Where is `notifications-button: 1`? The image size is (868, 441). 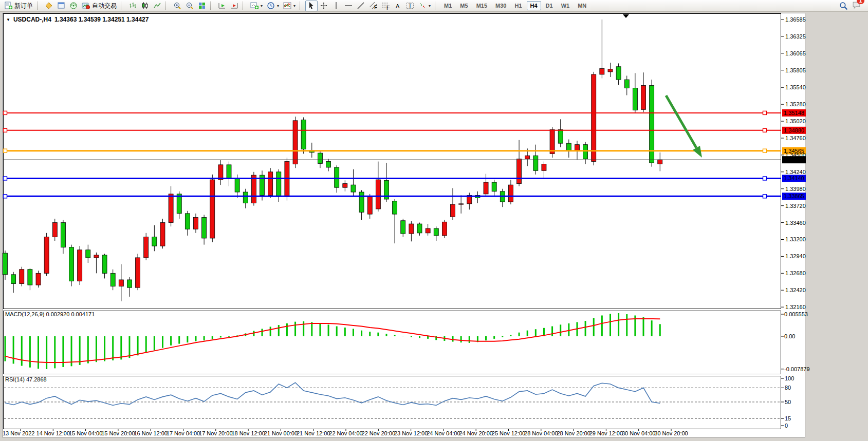 notifications-button: 1 is located at coordinates (856, 6).